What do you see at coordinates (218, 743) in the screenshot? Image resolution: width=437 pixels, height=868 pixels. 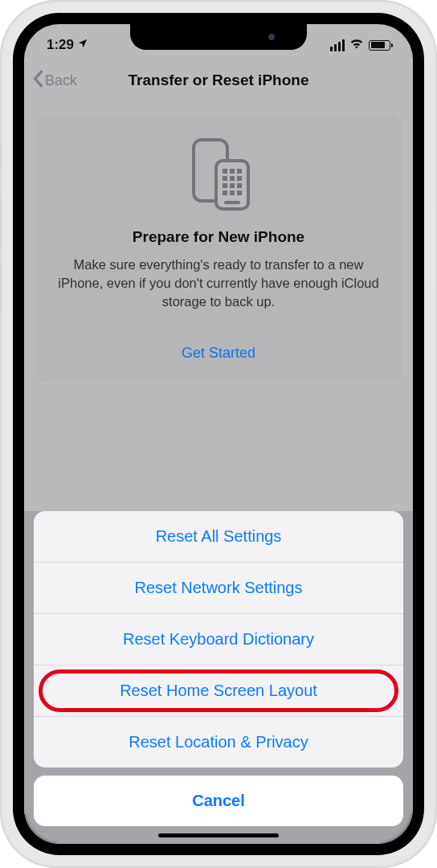 I see `reset-location-privacy-option: Reset Location & Privacy` at bounding box center [218, 743].